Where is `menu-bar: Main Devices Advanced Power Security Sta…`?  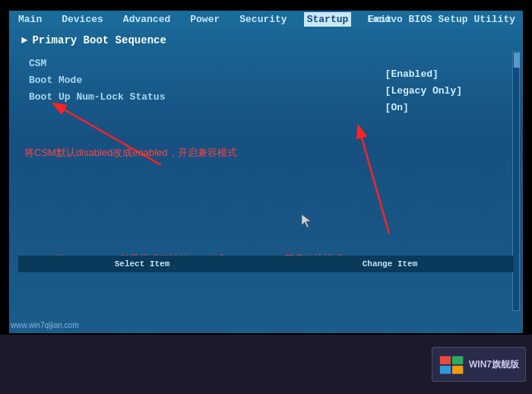 menu-bar: Main Devices Advanced Power Security Sta… is located at coordinates (266, 20).